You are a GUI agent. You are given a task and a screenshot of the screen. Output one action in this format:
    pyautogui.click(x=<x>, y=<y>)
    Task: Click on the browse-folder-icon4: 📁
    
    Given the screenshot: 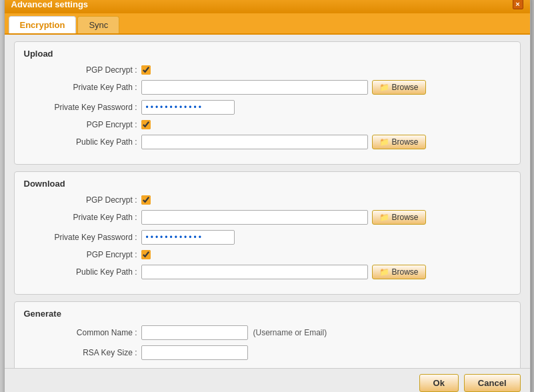 What is the action you would take?
    pyautogui.click(x=384, y=272)
    